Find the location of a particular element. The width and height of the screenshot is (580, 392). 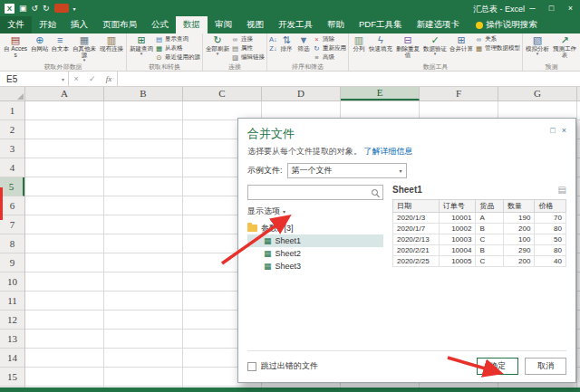

row-header: 2 is located at coordinates (13, 130).